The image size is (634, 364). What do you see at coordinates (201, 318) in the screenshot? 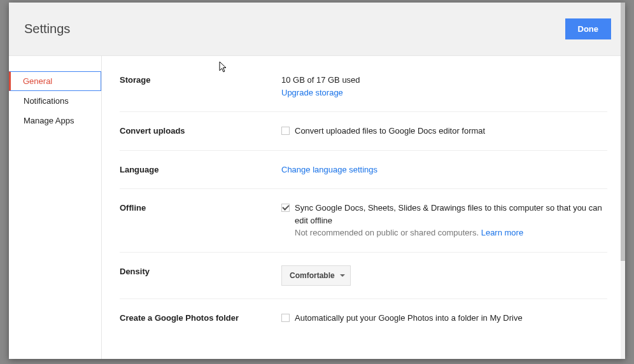
I see `label-photos: Create a Google Photos folder` at bounding box center [201, 318].